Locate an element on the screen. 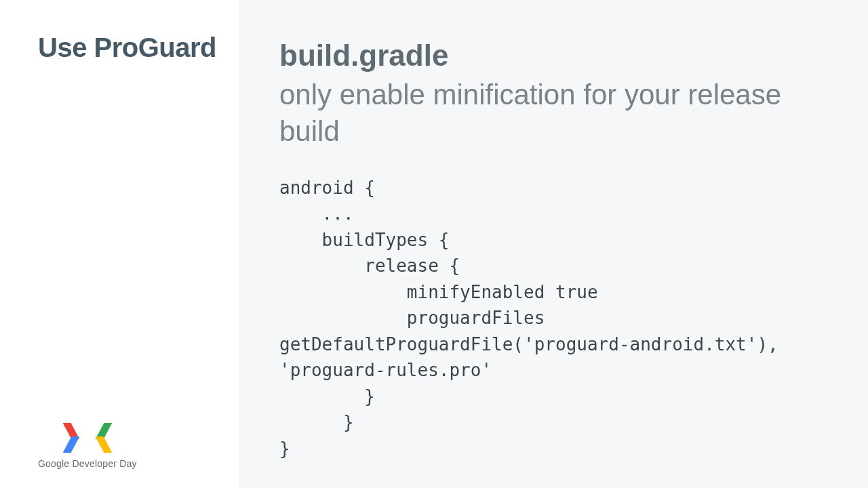 This screenshot has width=868, height=488. slide-title: Use ProGuard is located at coordinates (130, 47).